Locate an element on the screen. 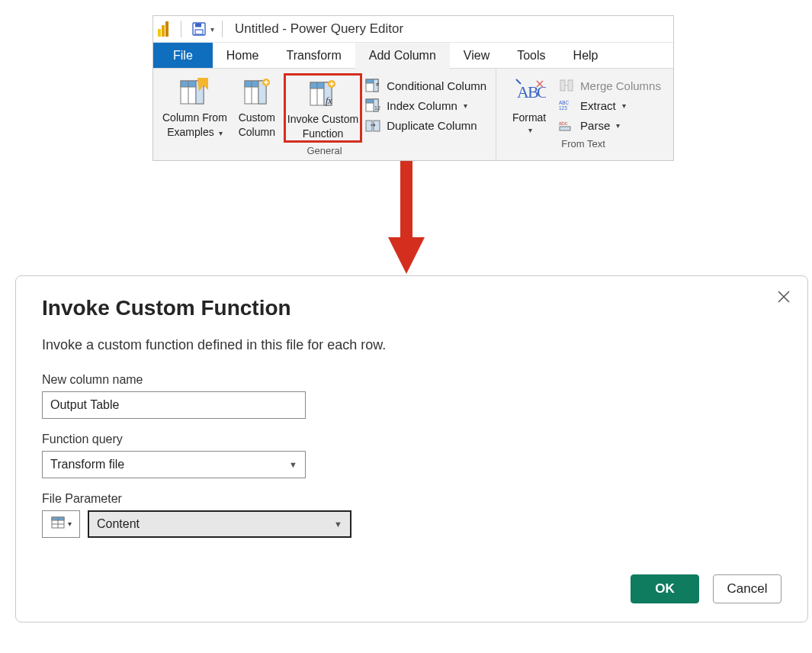  svg-text: ABC is located at coordinates (564, 102).